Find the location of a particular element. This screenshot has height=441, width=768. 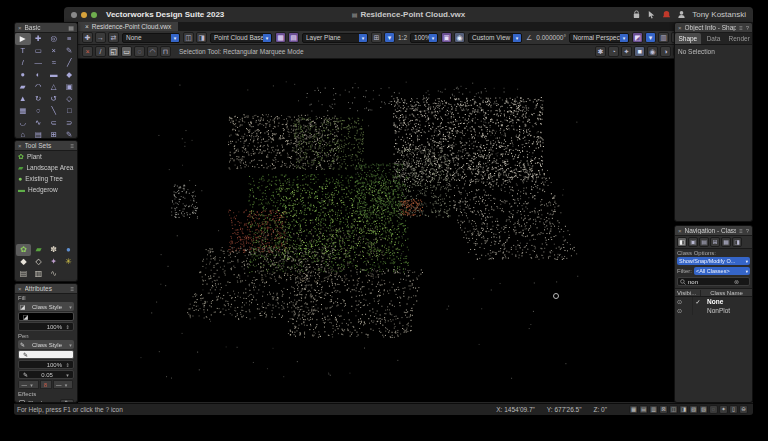

fill-style-dropdown: ◪ Class Style ▾ is located at coordinates (46, 306).